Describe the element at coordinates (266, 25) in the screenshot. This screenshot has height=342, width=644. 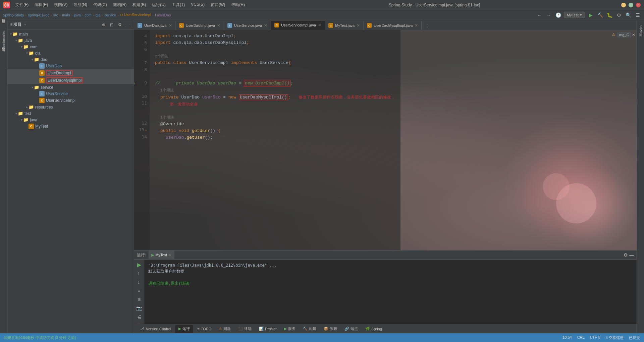
I see `tab-close-userservice: ✕` at that location.